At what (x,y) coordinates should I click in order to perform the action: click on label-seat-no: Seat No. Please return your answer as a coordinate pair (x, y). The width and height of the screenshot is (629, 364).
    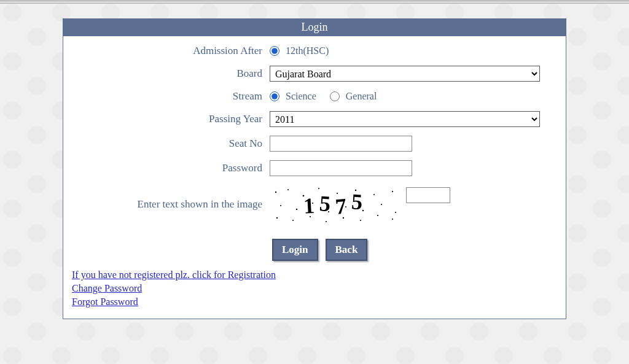
    Looking at the image, I should click on (169, 144).